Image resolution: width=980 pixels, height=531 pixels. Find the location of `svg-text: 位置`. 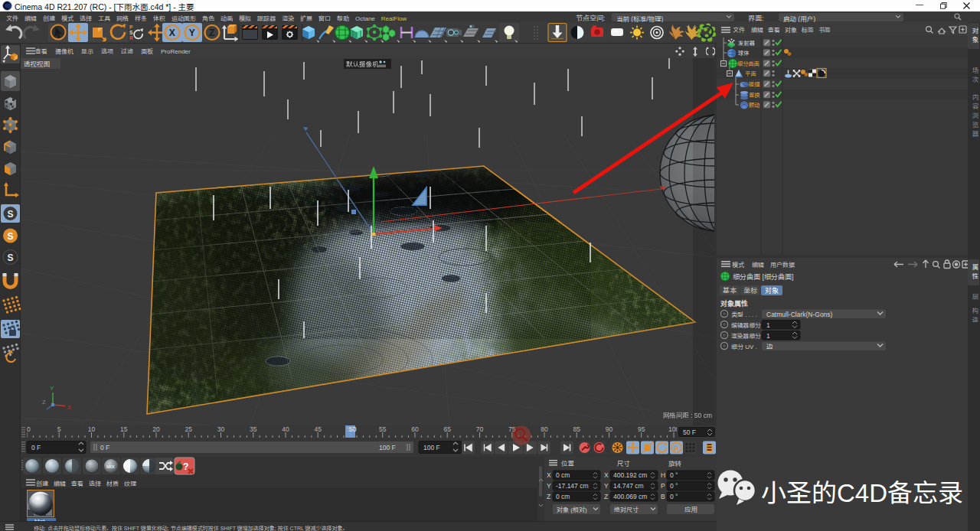

svg-text: 位置 is located at coordinates (568, 464).